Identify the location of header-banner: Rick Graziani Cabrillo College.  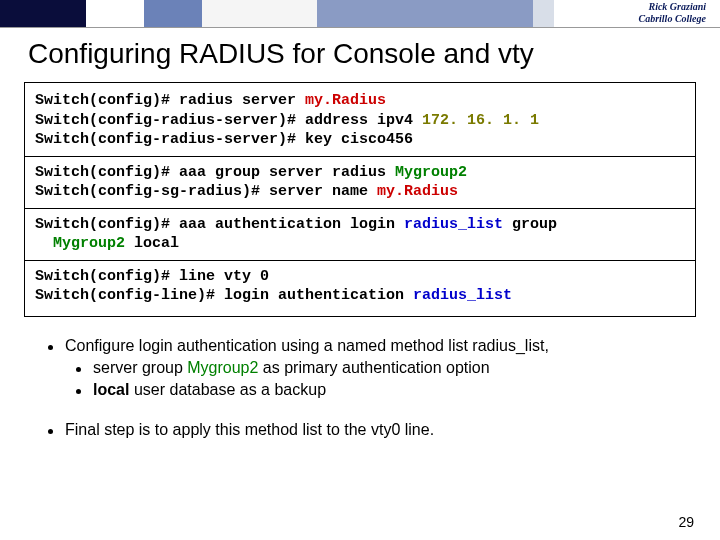
(360, 14).